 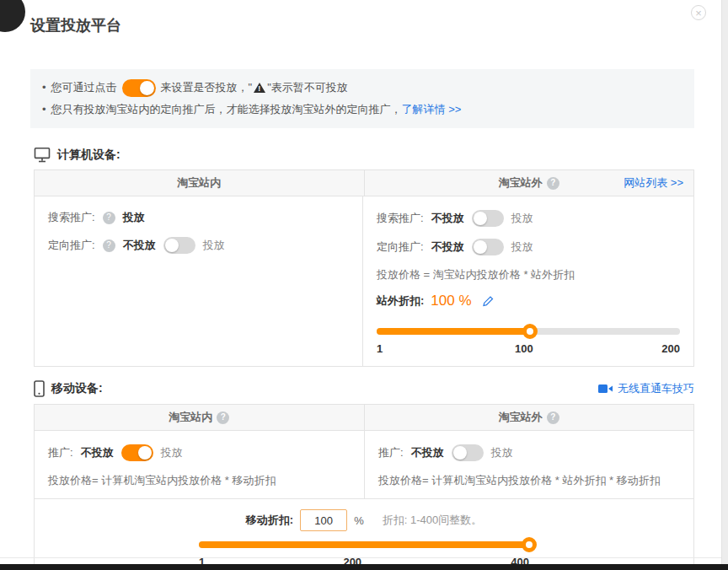 I want to click on offsite-discount-value: 100 %, so click(x=451, y=301).